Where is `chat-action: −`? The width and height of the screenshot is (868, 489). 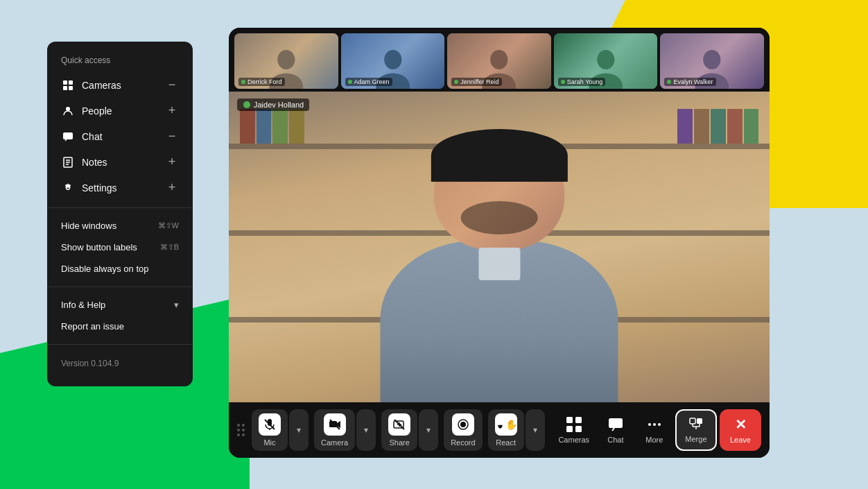 chat-action: − is located at coordinates (172, 136).